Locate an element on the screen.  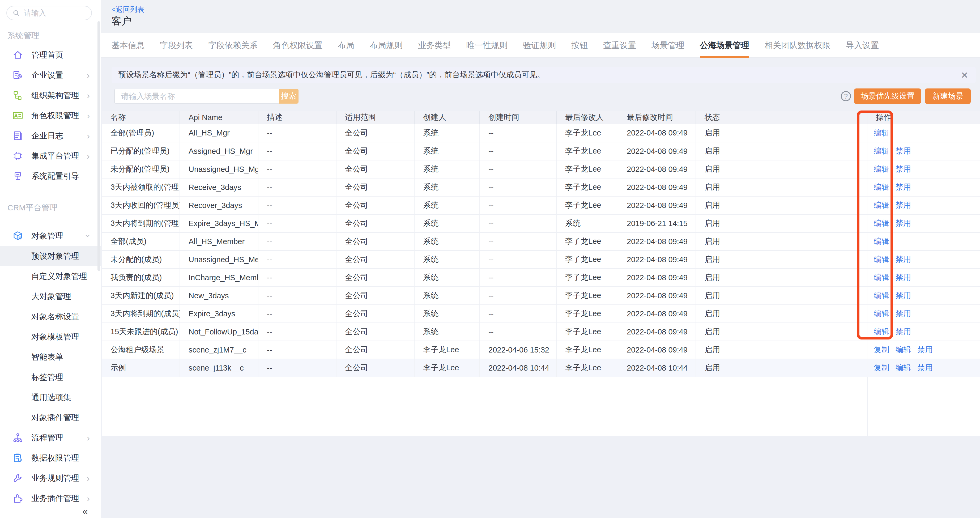
sidebar-item-system-config-guide: 系统配置引导 is located at coordinates (50, 176).